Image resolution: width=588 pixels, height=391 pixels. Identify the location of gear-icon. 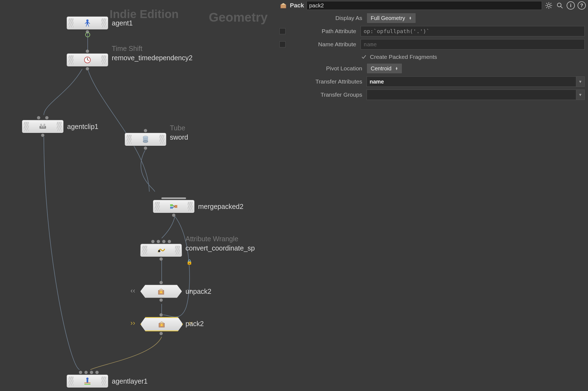
(549, 5).